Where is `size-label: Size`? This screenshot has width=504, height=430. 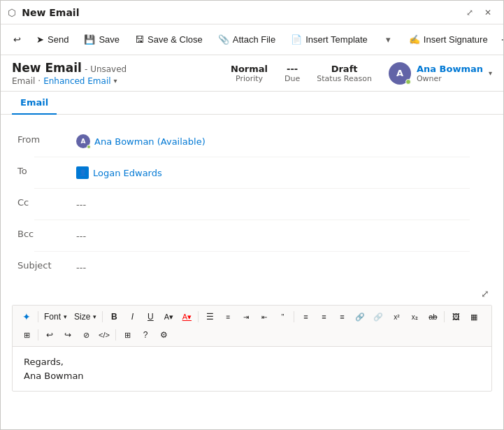
size-label: Size is located at coordinates (82, 317).